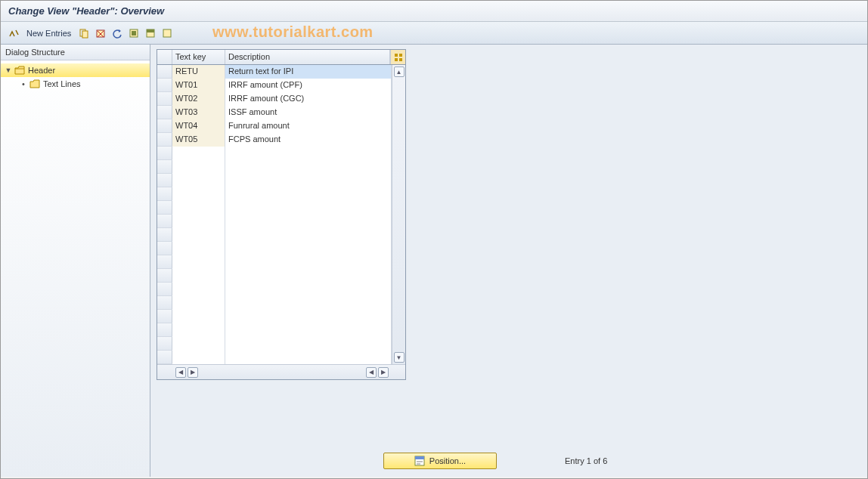  I want to click on cell-description: FCPS amount, so click(308, 140).